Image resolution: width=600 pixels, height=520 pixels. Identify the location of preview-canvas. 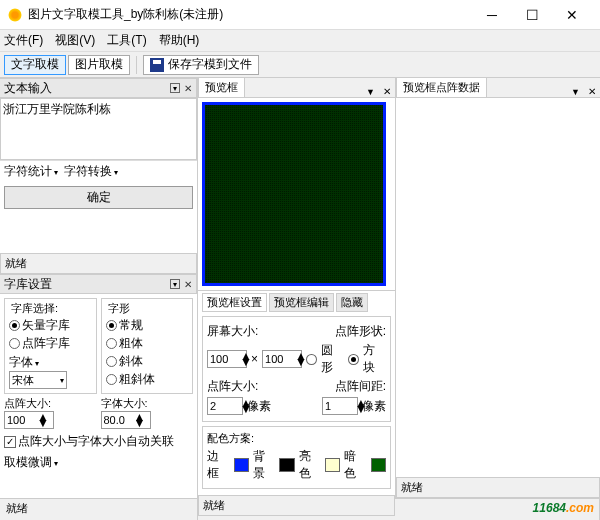
(294, 194).